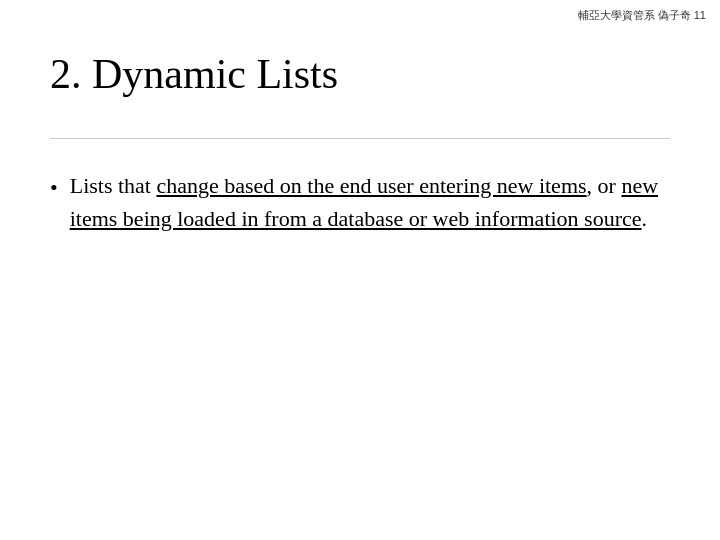 This screenshot has height=540, width=720. I want to click on bullet-item: • Lists that change based on the end use…, so click(365, 202).